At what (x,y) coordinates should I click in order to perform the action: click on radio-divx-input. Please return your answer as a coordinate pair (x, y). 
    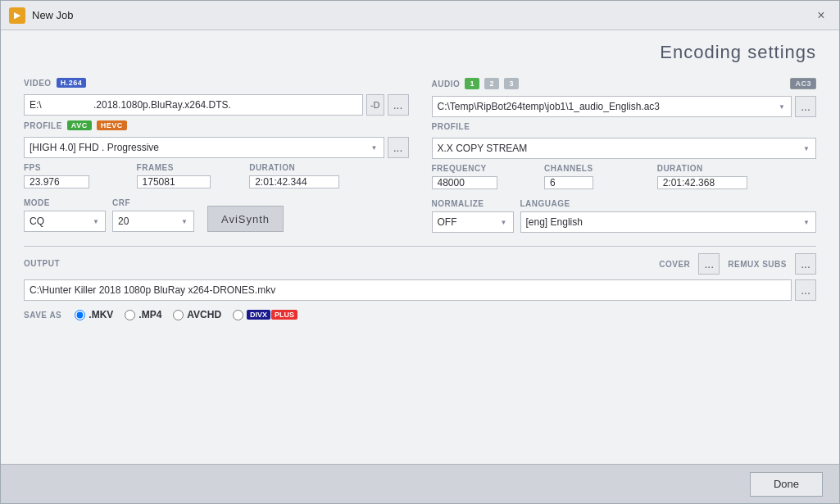
    Looking at the image, I should click on (238, 315).